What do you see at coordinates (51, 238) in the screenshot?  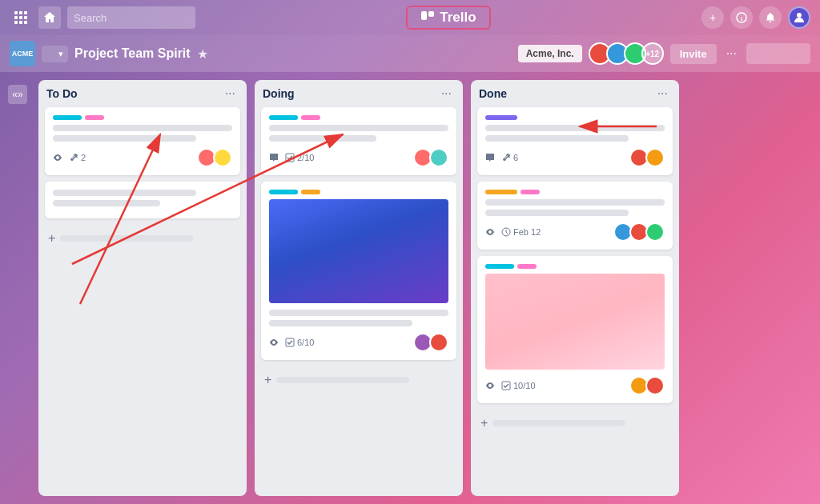 I see `add-icon: +` at bounding box center [51, 238].